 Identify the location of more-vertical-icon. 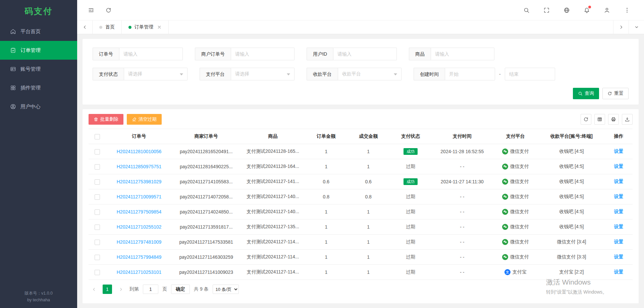
(627, 10).